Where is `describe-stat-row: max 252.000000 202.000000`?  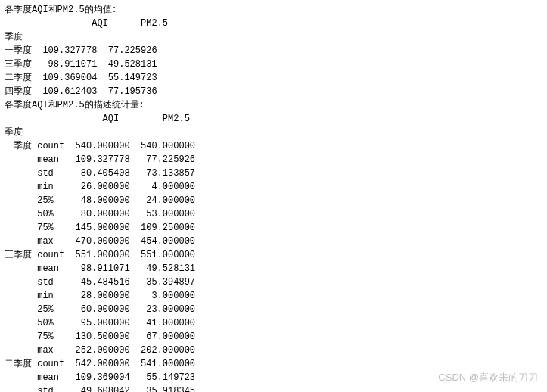 describe-stat-row: max 252.000000 202.000000 is located at coordinates (274, 350).